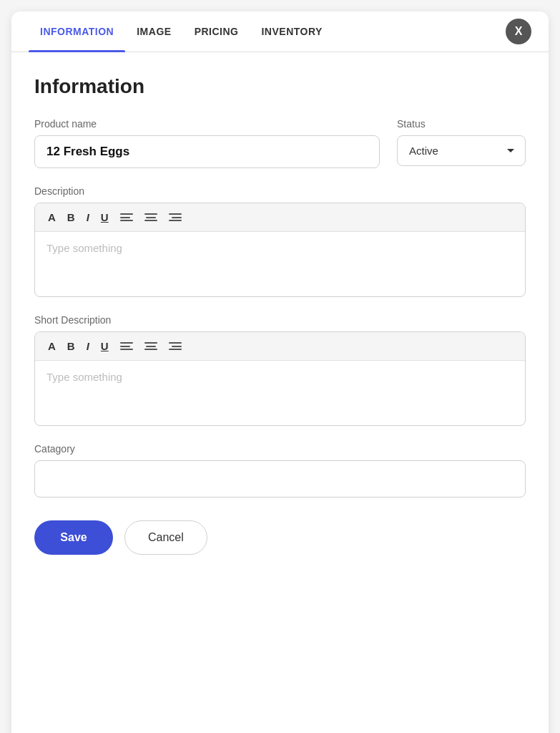 This screenshot has width=560, height=733. I want to click on category-input, so click(280, 479).